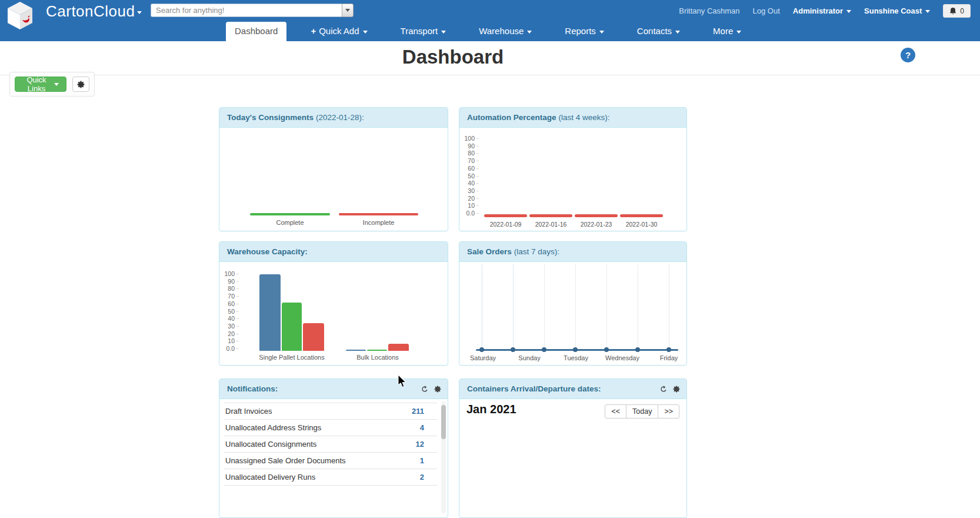 The image size is (980, 518). Describe the element at coordinates (727, 32) in the screenshot. I see `tab-more: More` at that location.